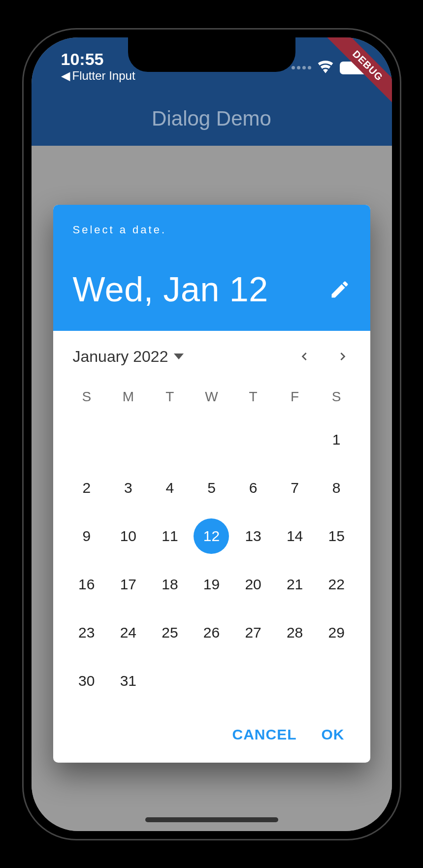 The height and width of the screenshot is (868, 423). I want to click on day-cell: 29, so click(336, 633).